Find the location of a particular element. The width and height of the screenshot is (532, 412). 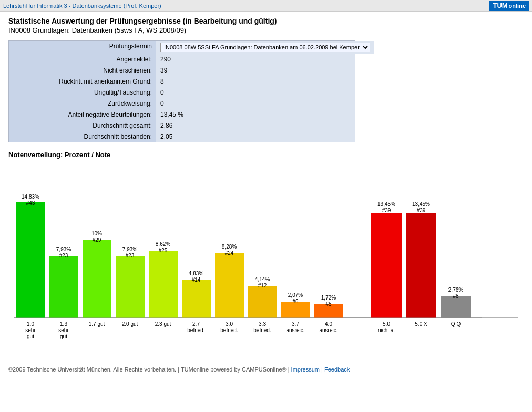

chart-title: Notenverteilung: Prozent / Note is located at coordinates (266, 154).